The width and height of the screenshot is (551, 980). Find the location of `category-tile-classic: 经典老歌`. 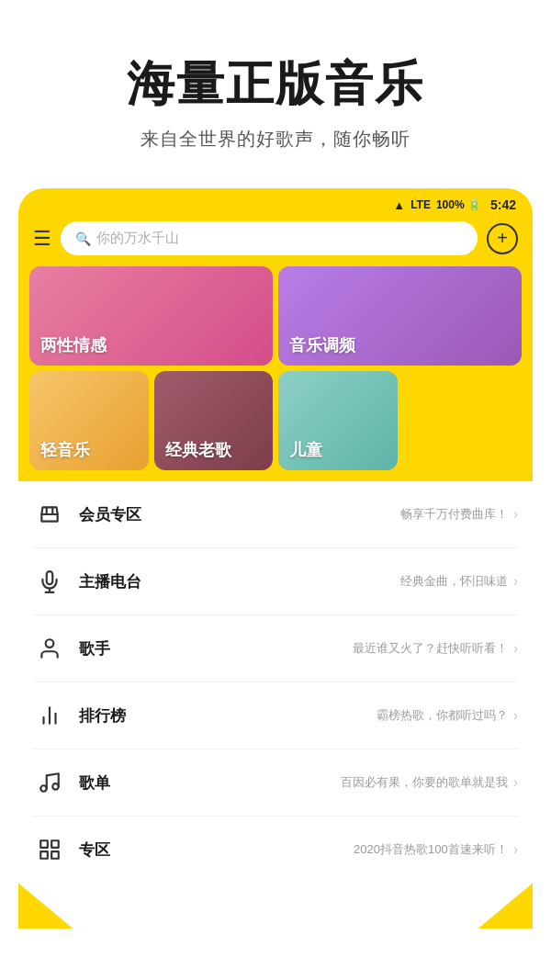

category-tile-classic: 经典老歌 is located at coordinates (214, 421).